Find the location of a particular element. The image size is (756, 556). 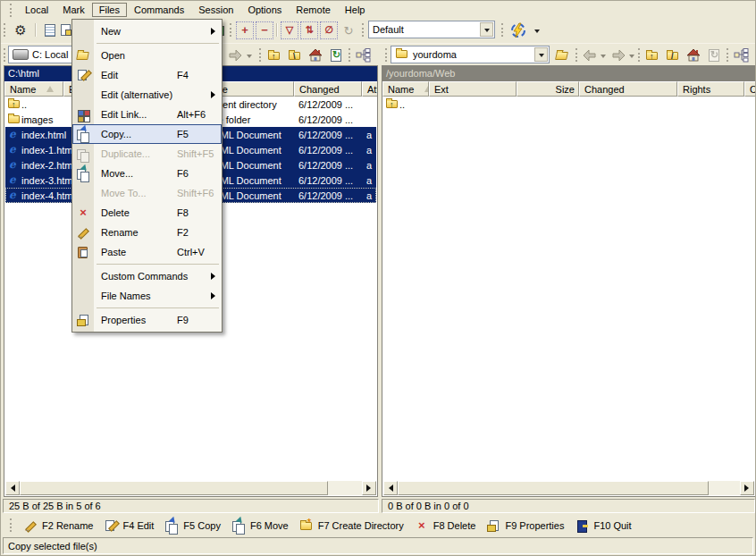

open-directory-icon is located at coordinates (562, 55).